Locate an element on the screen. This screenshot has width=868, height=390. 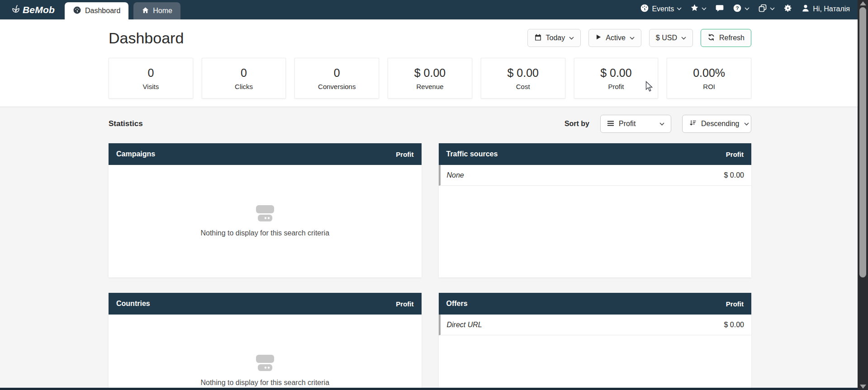
panel-header: Traffic sources Profit is located at coordinates (595, 154).